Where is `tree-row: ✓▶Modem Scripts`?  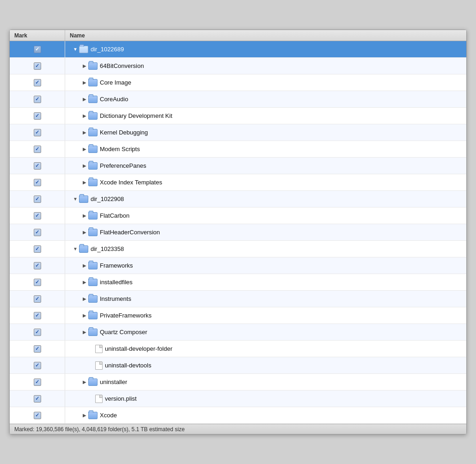 tree-row: ✓▶Modem Scripts is located at coordinates (238, 149).